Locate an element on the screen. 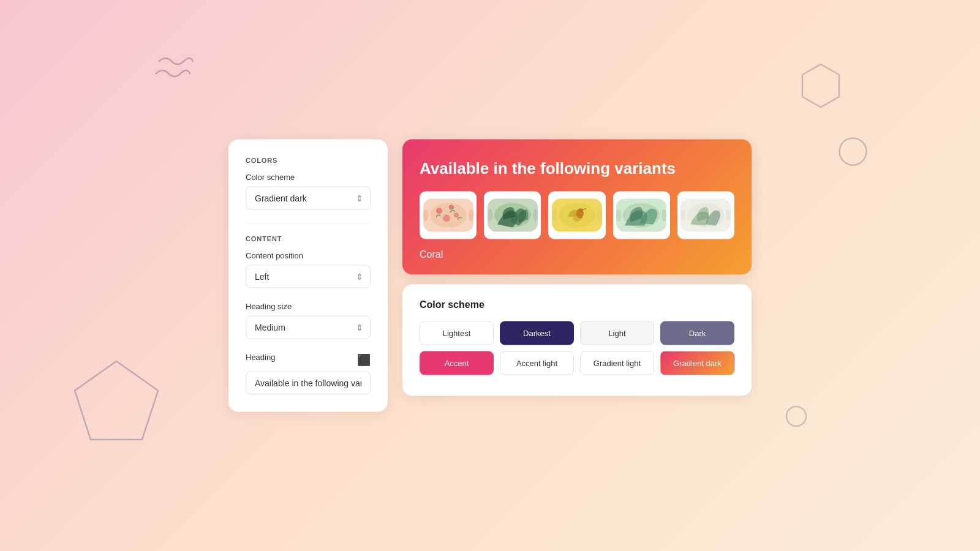 The width and height of the screenshot is (980, 551). heading-size-select: Small Medium Large is located at coordinates (308, 328).